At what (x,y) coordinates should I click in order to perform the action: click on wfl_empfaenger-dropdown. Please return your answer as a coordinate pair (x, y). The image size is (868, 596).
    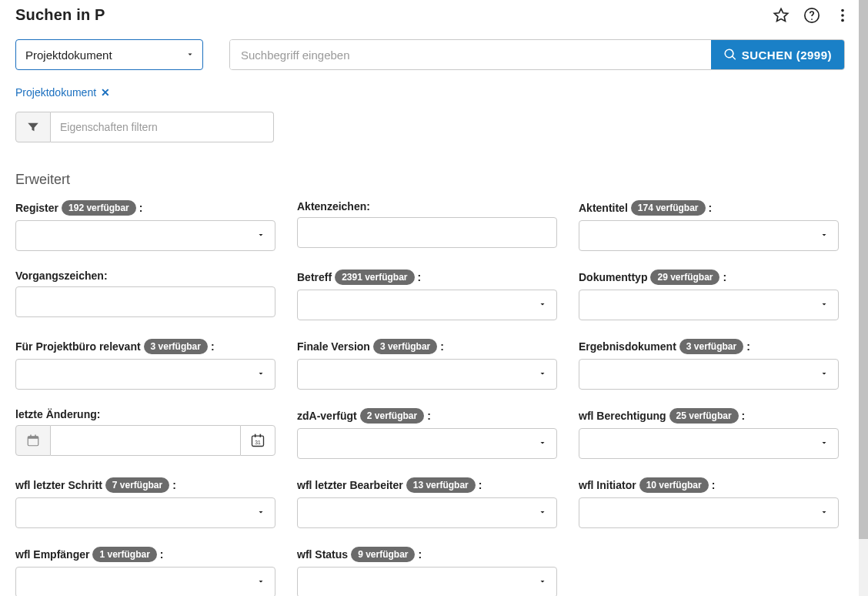
    Looking at the image, I should click on (145, 581).